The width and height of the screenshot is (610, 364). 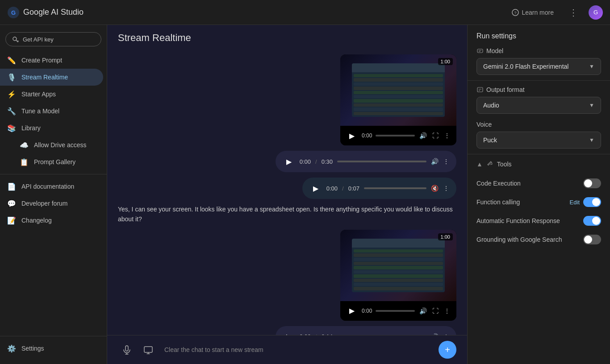 I want to click on sidebar-item-create-prompt: ✏️ Create Prompt, so click(x=52, y=60).